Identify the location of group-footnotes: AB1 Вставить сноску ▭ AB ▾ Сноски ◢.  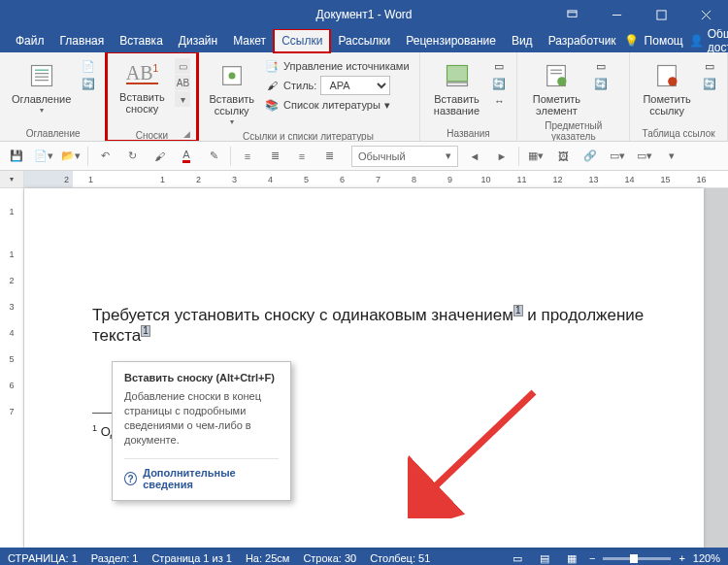
(151, 97).